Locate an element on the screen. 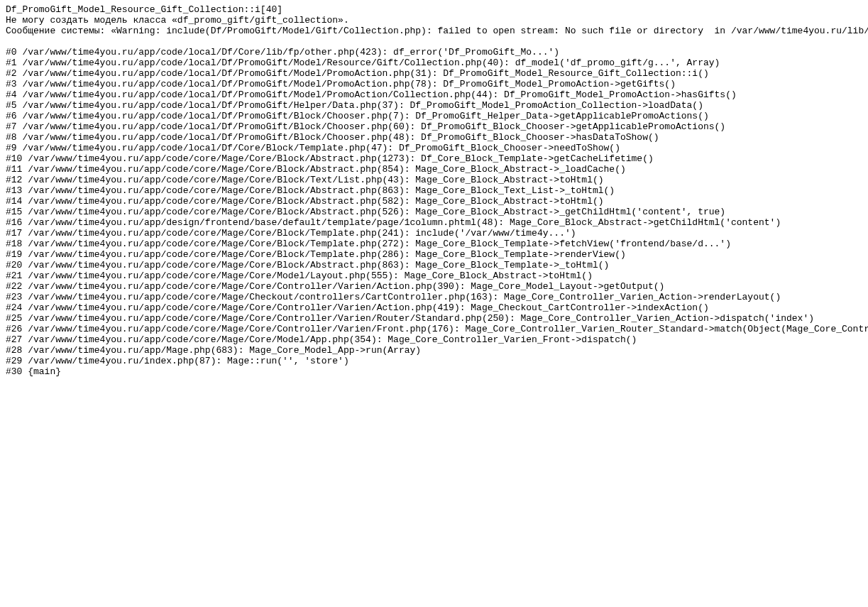 The image size is (868, 607). trace-line: #16 /var/www/time4you.ru/app/design/fron… is located at coordinates (434, 223).